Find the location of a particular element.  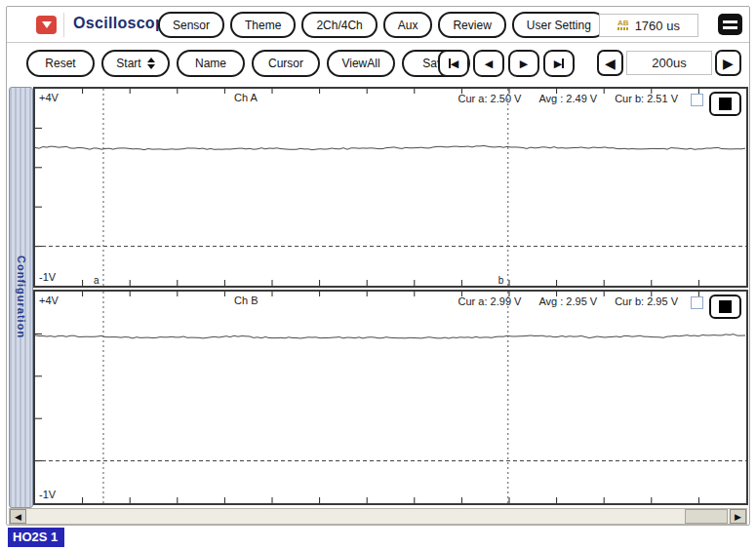

skip-to-start-button: ◀ is located at coordinates (454, 63).